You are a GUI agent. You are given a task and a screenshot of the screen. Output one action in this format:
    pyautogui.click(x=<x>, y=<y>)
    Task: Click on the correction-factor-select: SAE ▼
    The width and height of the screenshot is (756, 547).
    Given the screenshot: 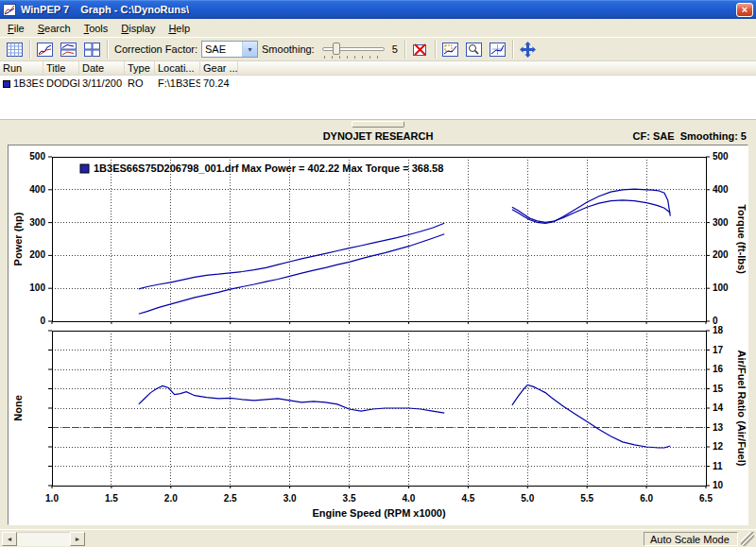 What is the action you would take?
    pyautogui.click(x=230, y=49)
    